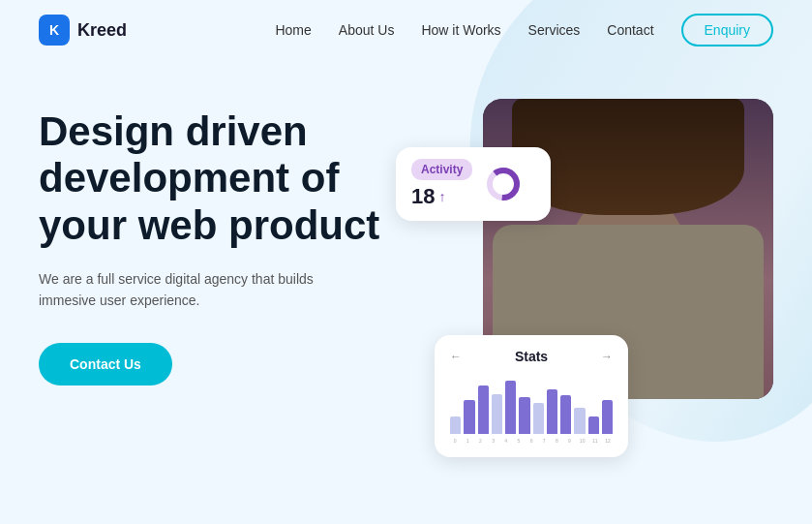 This screenshot has height=524, width=812. What do you see at coordinates (556, 441) in the screenshot?
I see `stats-label-8: 8` at bounding box center [556, 441].